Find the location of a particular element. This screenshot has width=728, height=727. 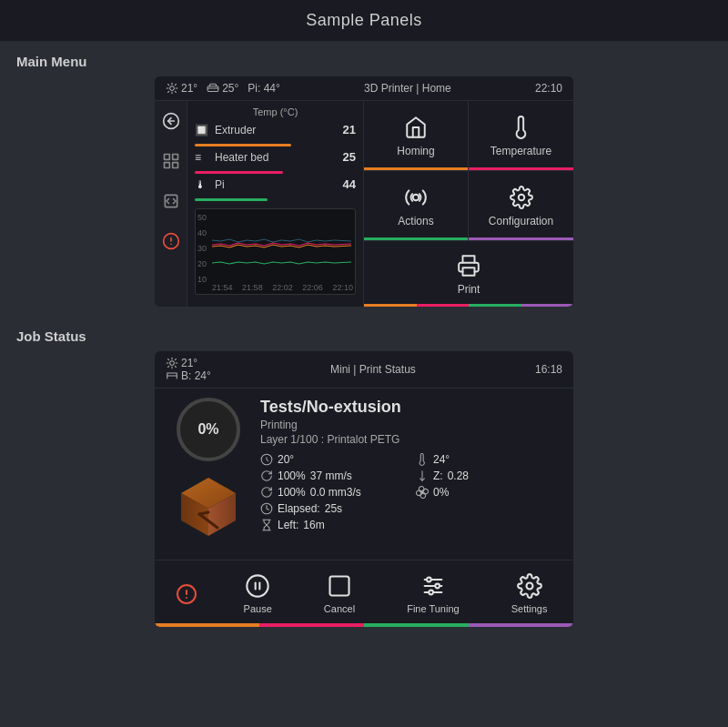

extruder-stat-icon is located at coordinates (267, 459).